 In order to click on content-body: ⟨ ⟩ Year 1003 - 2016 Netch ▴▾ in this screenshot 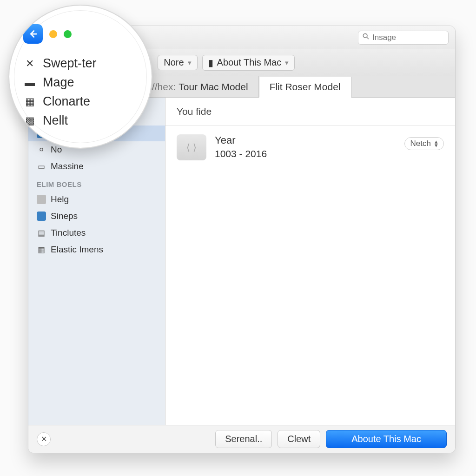, I will do `click(311, 147)`.